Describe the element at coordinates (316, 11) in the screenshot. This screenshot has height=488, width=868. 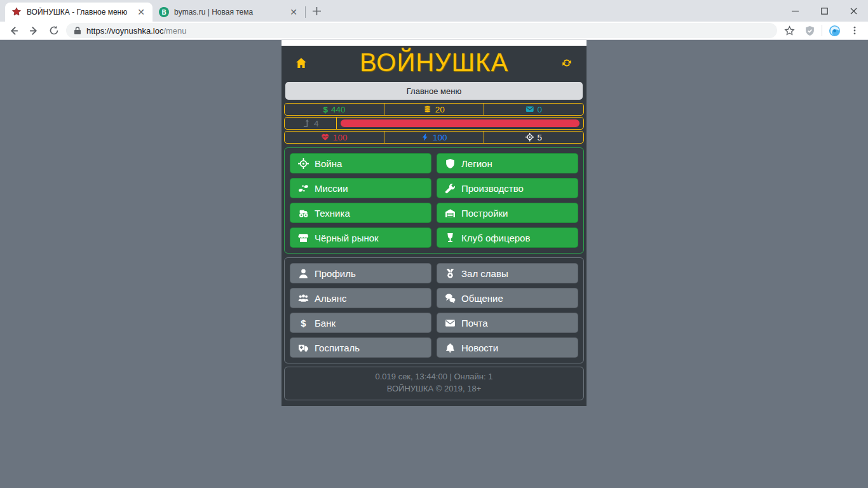
I see `plus-icon` at that location.